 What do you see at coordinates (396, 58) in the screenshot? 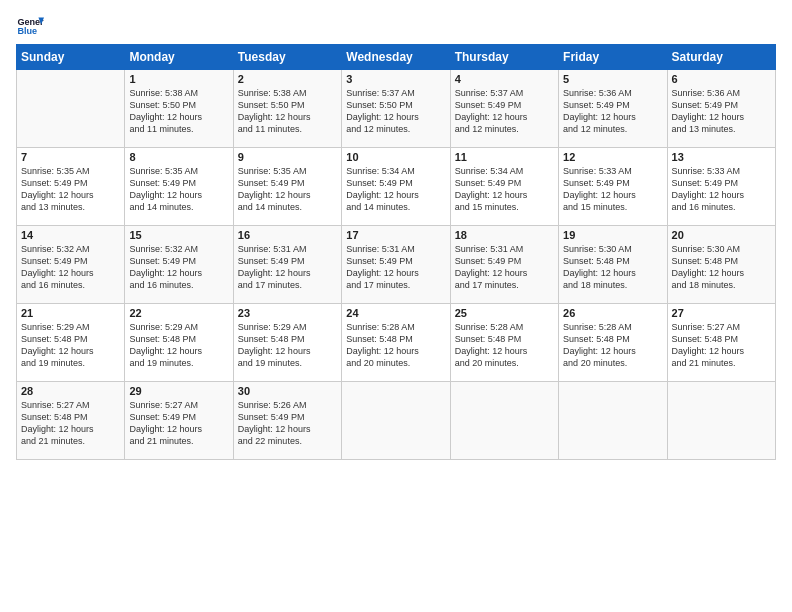
I see `weekday-header-row: SundayMondayTuesdayWednesdayThursdayFrid…` at bounding box center [396, 58].